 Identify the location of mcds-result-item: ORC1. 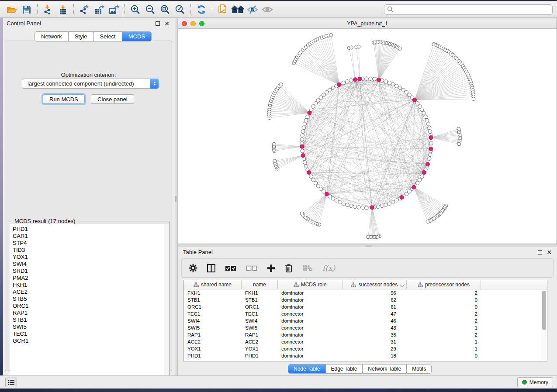
(91, 306).